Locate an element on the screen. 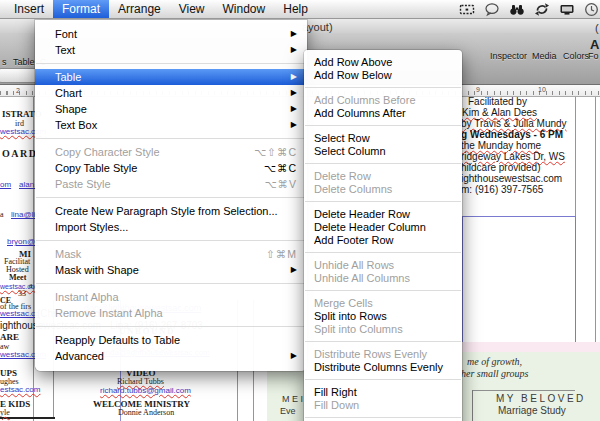  format-menu-item-advanced: Advanced▶ is located at coordinates (171, 356).